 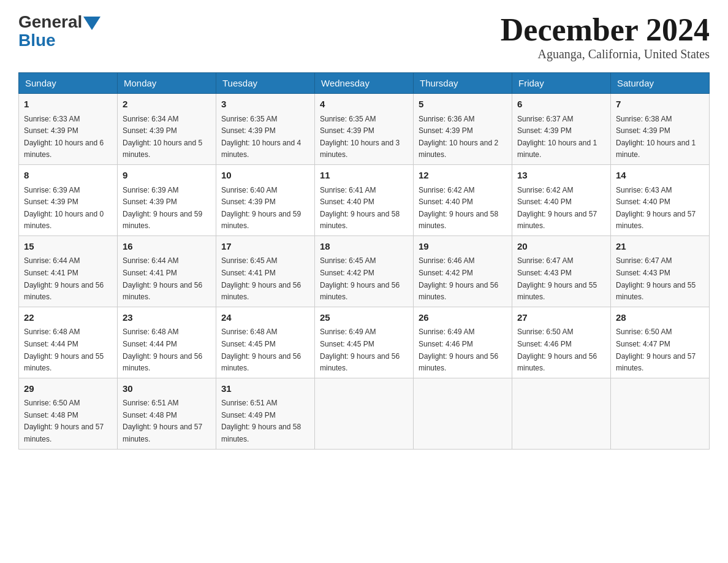 I want to click on calendar-cell: 15Sunrise: 6:44 AMSunset: 4:41 PMDayligh…, so click(x=69, y=271).